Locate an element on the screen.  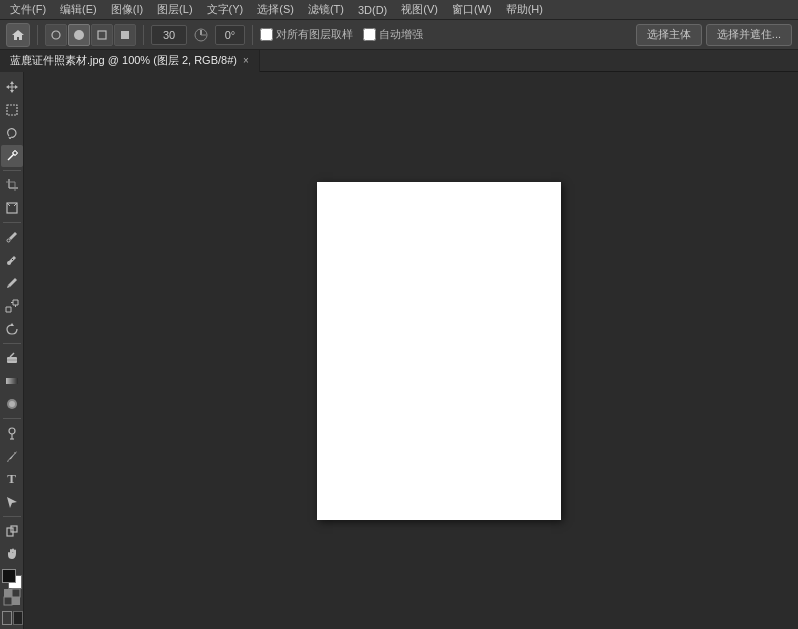
dodge-icon is located at coordinates (12, 433).